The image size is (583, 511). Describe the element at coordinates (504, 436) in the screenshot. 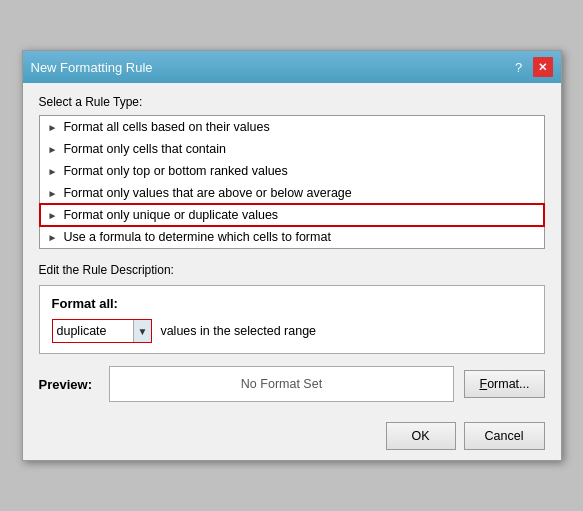

I see `cancel-button: Cancel` at that location.